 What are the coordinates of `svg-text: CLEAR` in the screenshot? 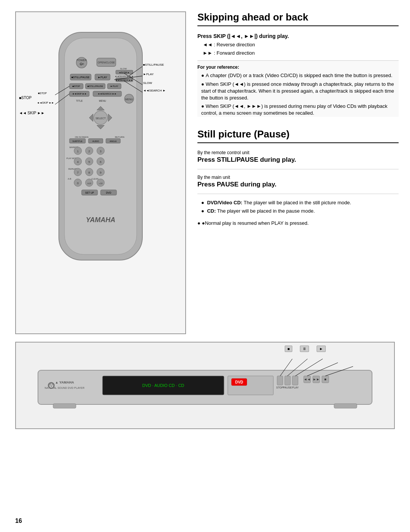 It's located at (95, 179).